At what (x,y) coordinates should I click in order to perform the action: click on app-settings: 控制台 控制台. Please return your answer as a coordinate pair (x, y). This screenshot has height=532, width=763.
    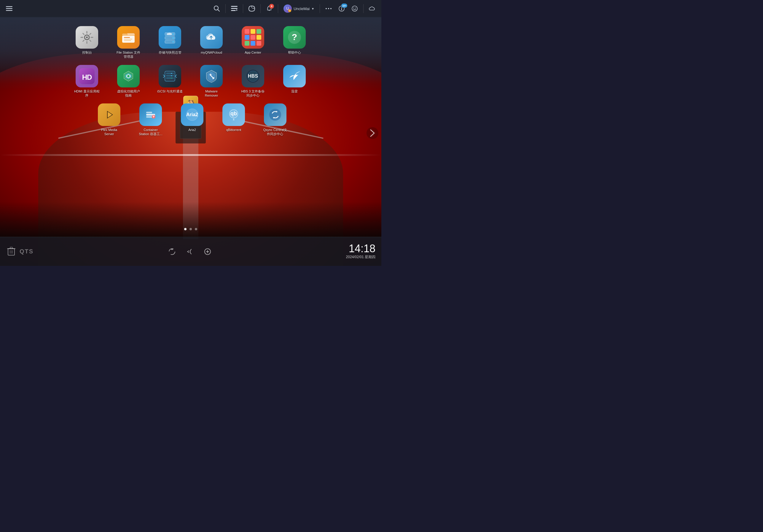
    Looking at the image, I should click on (87, 41).